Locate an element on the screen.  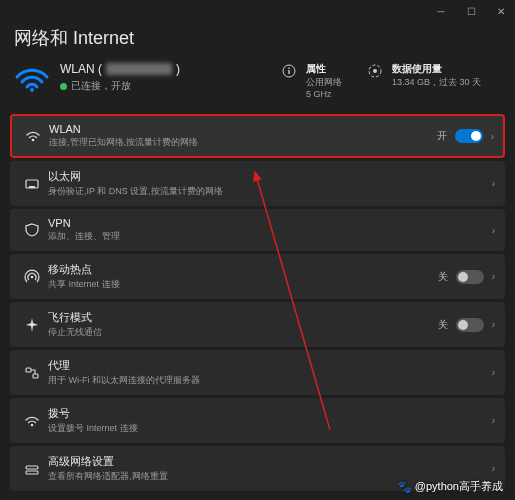
item-subtitle: 共享 Internet 连接 is located at coordinates (243, 284).